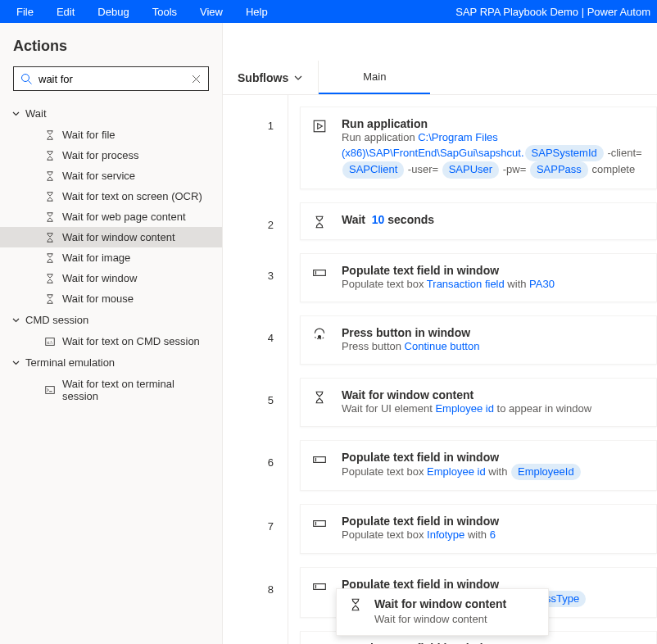 The width and height of the screenshot is (657, 644). What do you see at coordinates (111, 362) in the screenshot?
I see `tree-group-terminal-emulation: Terminal emulation` at bounding box center [111, 362].